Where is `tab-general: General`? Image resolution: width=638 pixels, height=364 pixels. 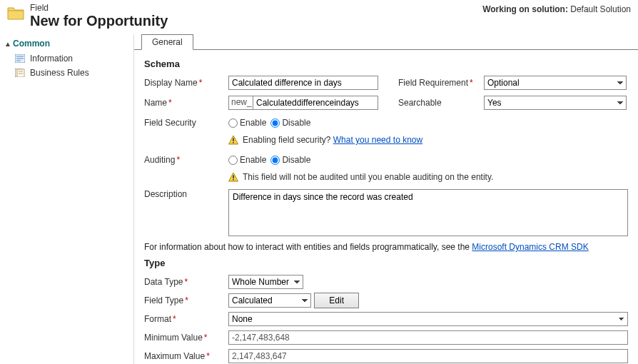
tab-general: General is located at coordinates (167, 42).